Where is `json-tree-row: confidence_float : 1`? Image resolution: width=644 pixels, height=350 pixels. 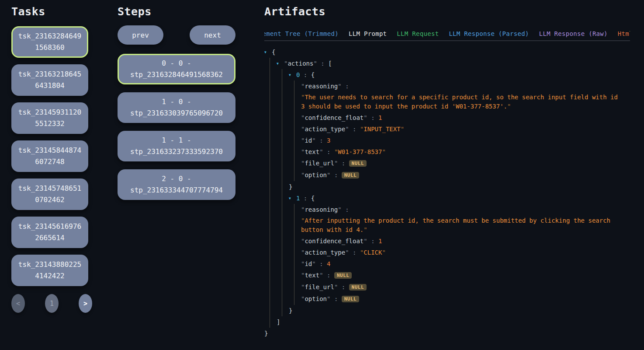 json-tree-row: confidence_float : 1 is located at coordinates (442, 118).